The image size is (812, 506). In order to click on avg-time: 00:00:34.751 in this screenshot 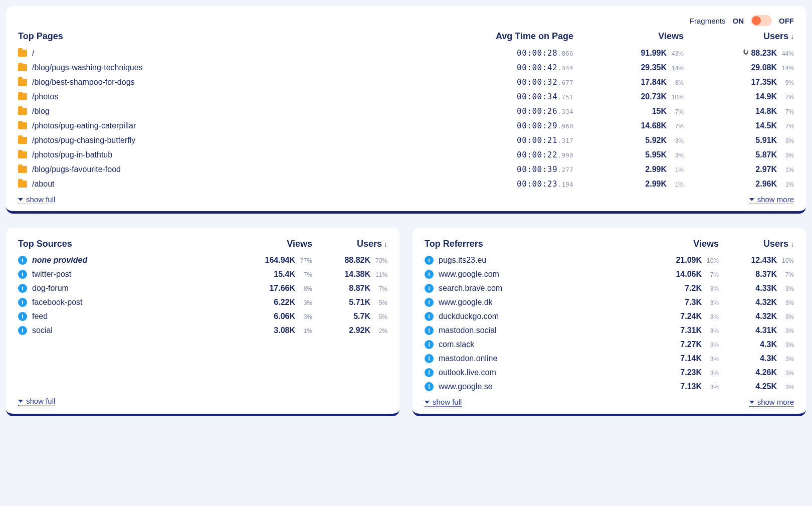, I will do `click(518, 96)`.